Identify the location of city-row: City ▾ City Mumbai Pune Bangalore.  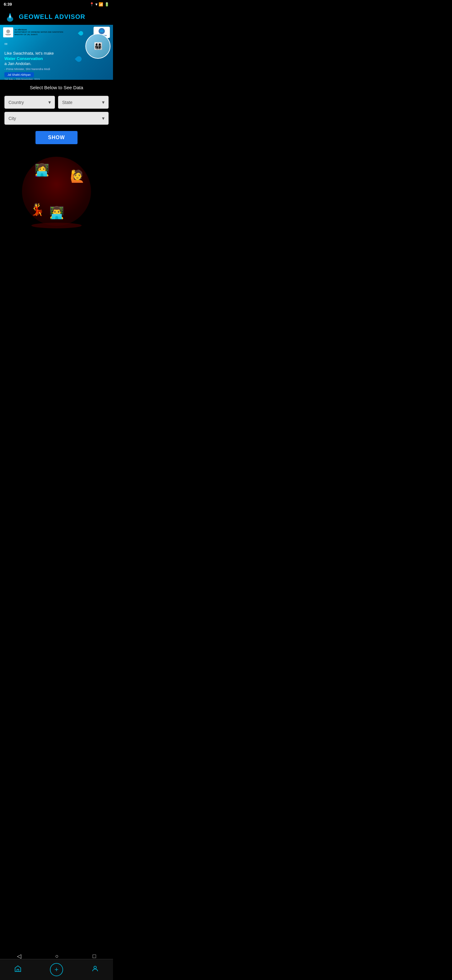
(57, 118).